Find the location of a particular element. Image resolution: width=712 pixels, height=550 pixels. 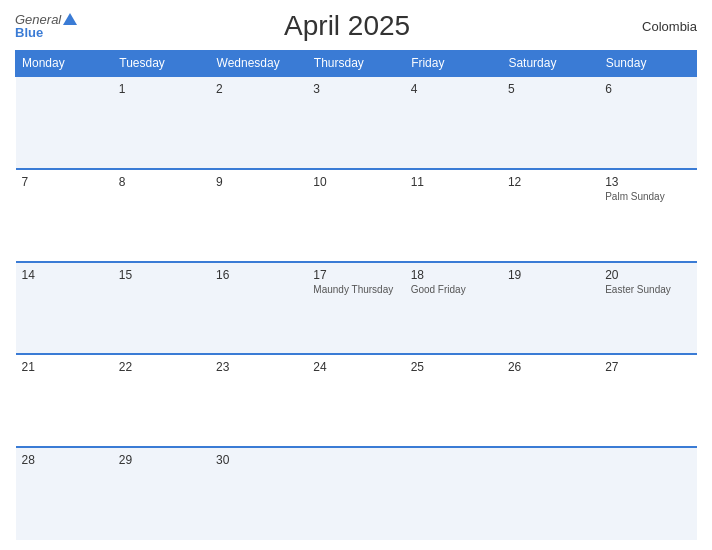

holiday-label: Palm Sunday is located at coordinates (648, 196).